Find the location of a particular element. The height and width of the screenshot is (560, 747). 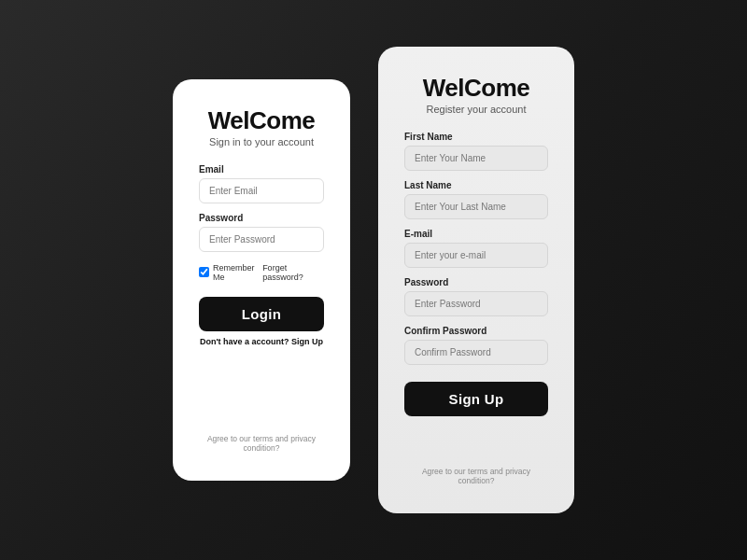

remember-checkbox is located at coordinates (204, 273).